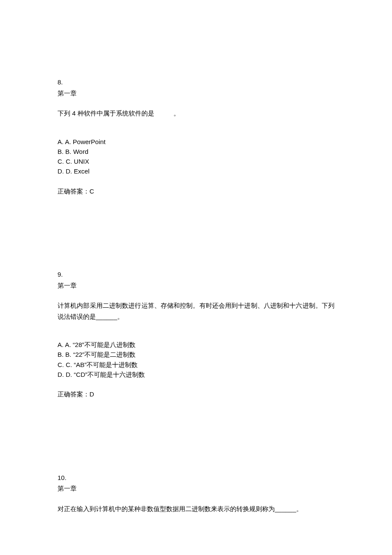 The height and width of the screenshot is (555, 392). I want to click on question-text: 对正在输入到计算机中的某种非数值型数据用二进制数来表示的转换规则称为______…, so click(196, 509).